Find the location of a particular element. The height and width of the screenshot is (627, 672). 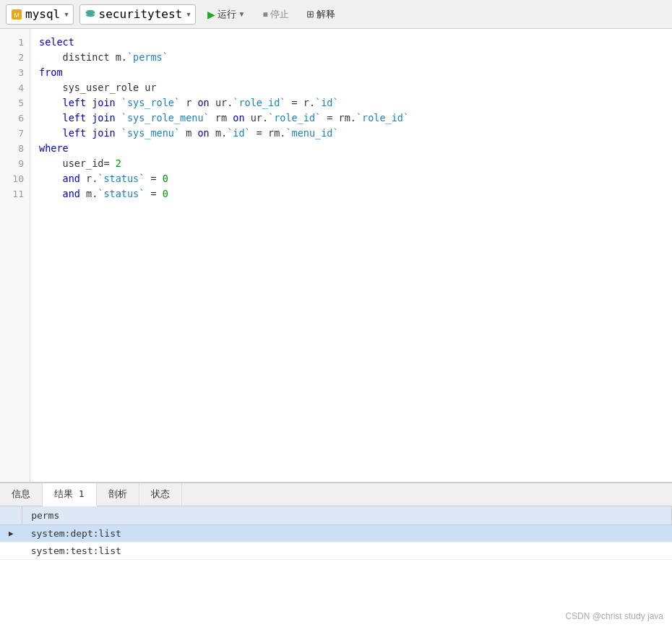

code-line-5: left join `sys_role` r on ur.`role_id` =… is located at coordinates (351, 103).